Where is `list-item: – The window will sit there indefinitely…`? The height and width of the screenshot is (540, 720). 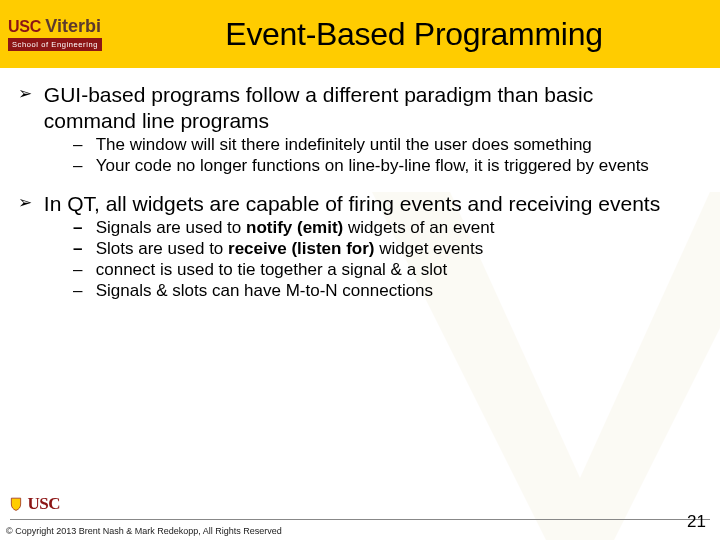
list-item: – The window will sit there indefinitely… is located at coordinates (388, 146).